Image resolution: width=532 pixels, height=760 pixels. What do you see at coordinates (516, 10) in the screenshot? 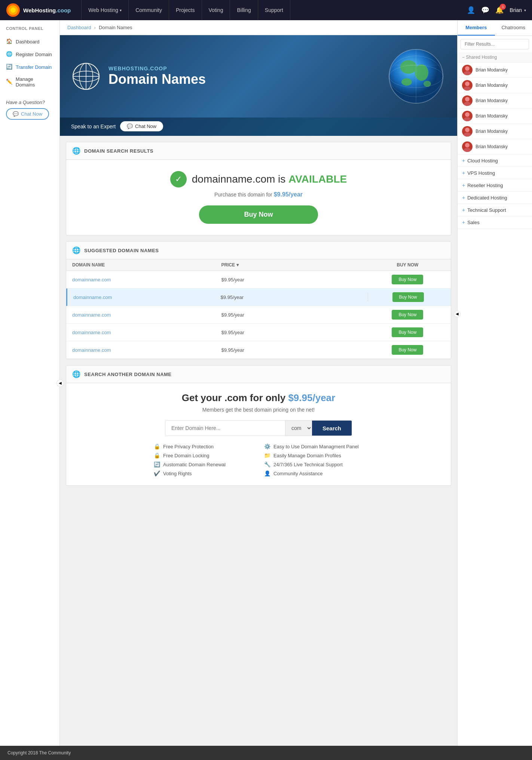
I see `user-name: Brian` at bounding box center [516, 10].